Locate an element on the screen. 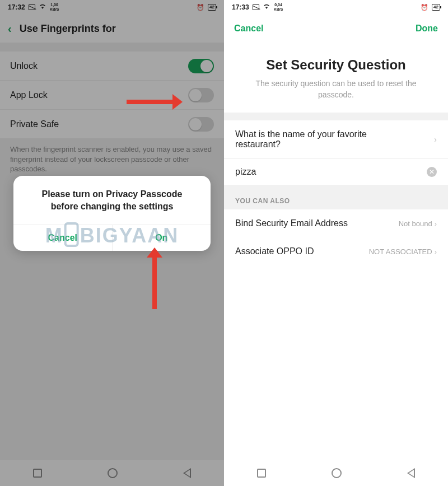 This screenshot has width=448, height=486. associate-oppo-row: Associate OPPO ID NOT ASSOCIATED › is located at coordinates (336, 251).